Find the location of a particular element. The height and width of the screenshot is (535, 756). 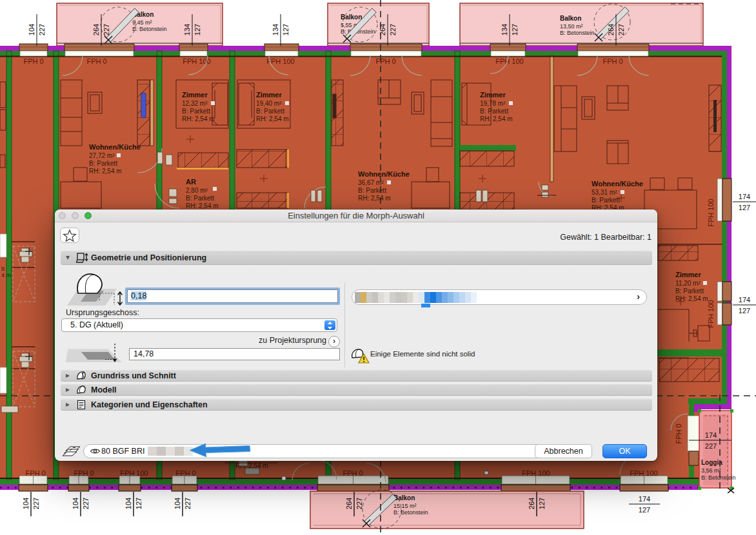

svg-text: 3,56 m² is located at coordinates (711, 471).